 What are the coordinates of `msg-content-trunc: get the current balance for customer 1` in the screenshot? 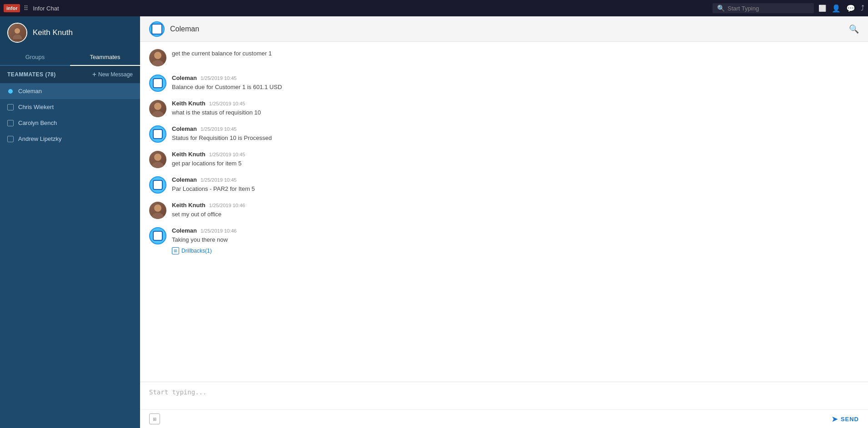 It's located at (516, 54).